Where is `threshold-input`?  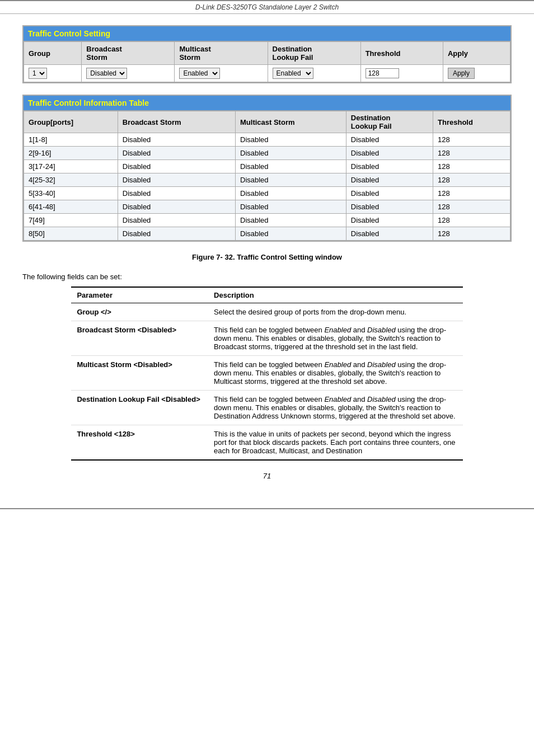 threshold-input is located at coordinates (382, 73).